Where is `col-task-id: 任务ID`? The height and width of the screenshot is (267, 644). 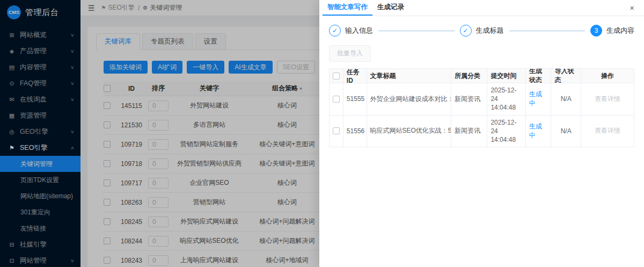
col-task-id: 任务ID is located at coordinates (355, 76).